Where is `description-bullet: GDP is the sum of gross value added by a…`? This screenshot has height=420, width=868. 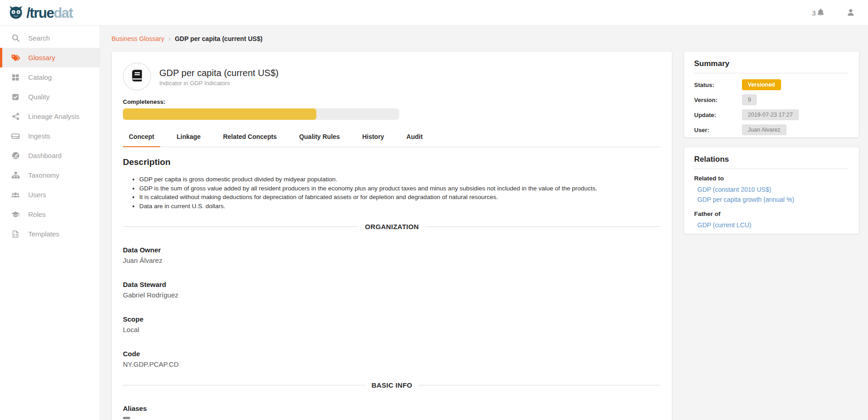
description-bullet: GDP is the sum of gross value added by a… is located at coordinates (400, 189).